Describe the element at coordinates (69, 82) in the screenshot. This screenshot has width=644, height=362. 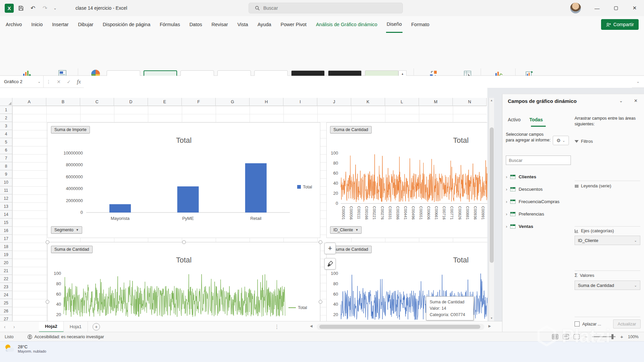
I see `confirm-entry-icon: ✓` at that location.